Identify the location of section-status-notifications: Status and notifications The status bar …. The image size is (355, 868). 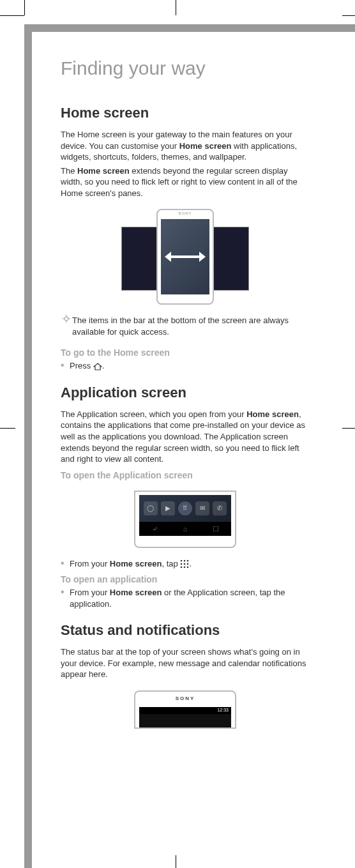
(185, 676).